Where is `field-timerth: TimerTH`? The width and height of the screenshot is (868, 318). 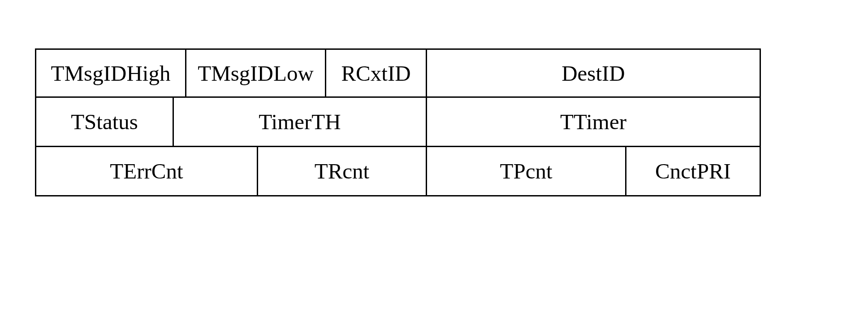
field-timerth: TimerTH is located at coordinates (300, 122).